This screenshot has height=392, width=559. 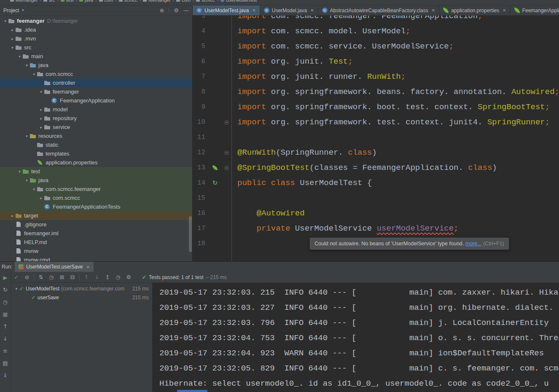 What do you see at coordinates (5, 314) in the screenshot?
I see `stop-icon: ■` at bounding box center [5, 314].